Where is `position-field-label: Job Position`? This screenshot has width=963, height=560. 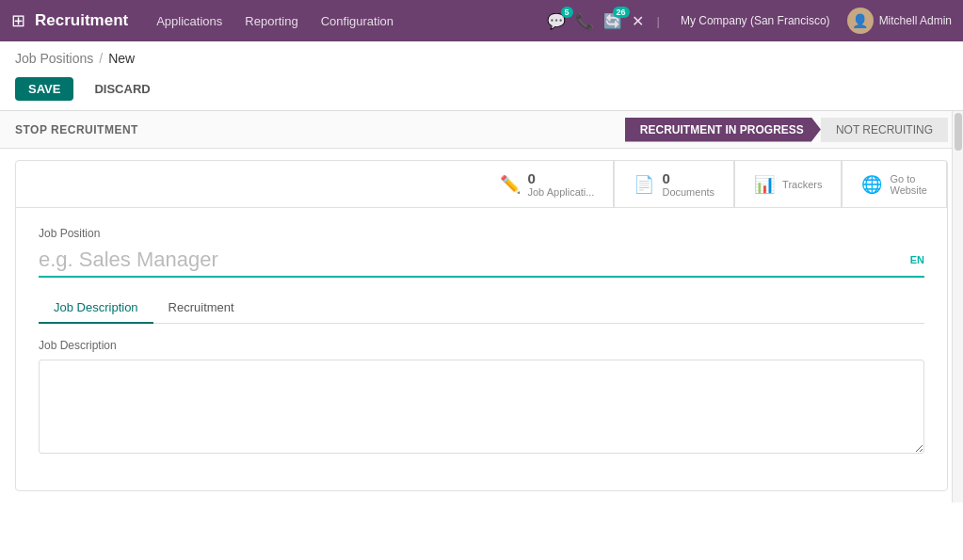 position-field-label: Job Position is located at coordinates (482, 233).